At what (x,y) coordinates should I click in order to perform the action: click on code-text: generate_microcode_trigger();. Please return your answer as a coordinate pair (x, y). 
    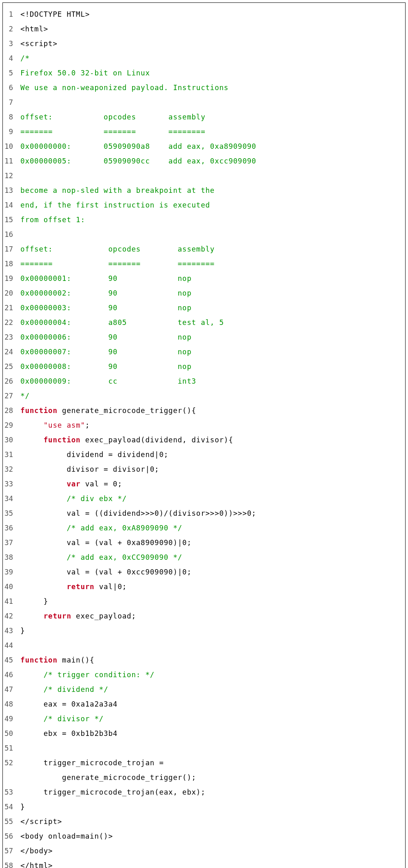
    Looking at the image, I should click on (109, 777).